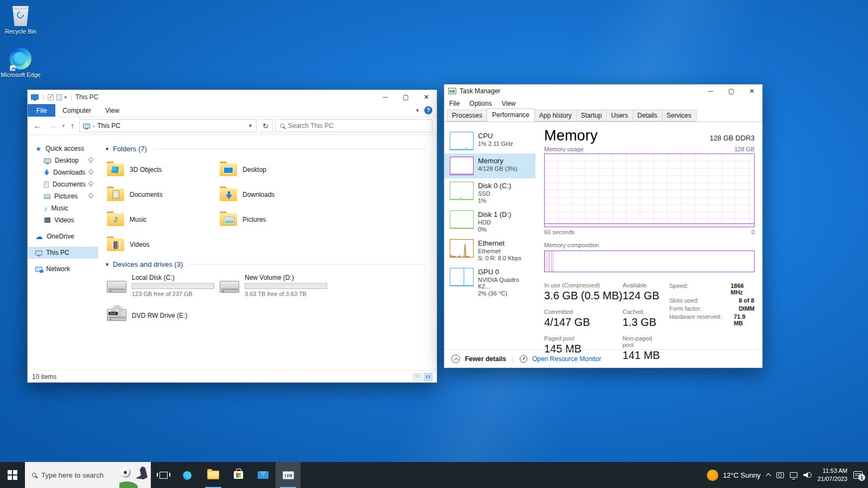  What do you see at coordinates (161, 287) in the screenshot?
I see `drive-item-local-disk-c: Local Disk (C:) 123 GB free of 237 GB` at bounding box center [161, 287].